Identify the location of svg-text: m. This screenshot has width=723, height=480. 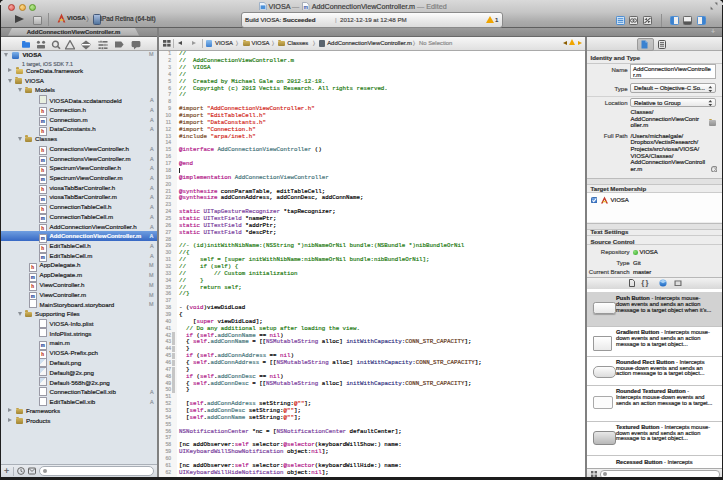
(306, 7).